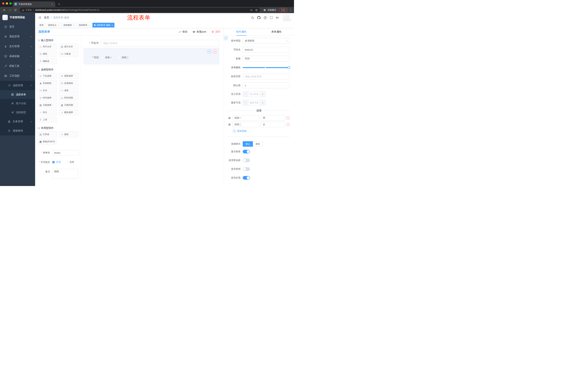 Image resolution: width=588 pixels, height=372 pixels. What do you see at coordinates (69, 112) in the screenshot?
I see `palette-item-color-picker: 颜色选择` at bounding box center [69, 112].